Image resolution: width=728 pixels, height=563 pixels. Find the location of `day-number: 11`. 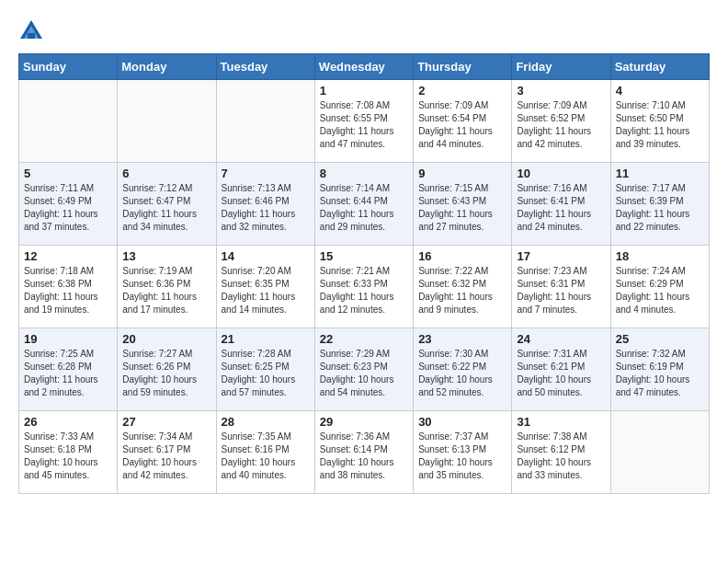

day-number: 11 is located at coordinates (660, 173).